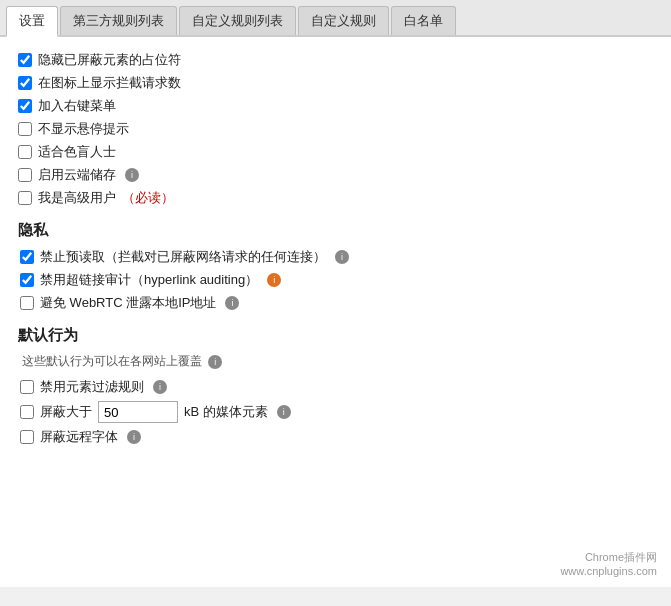 This screenshot has height=606, width=671. I want to click on show-count-checkbox, so click(25, 83).